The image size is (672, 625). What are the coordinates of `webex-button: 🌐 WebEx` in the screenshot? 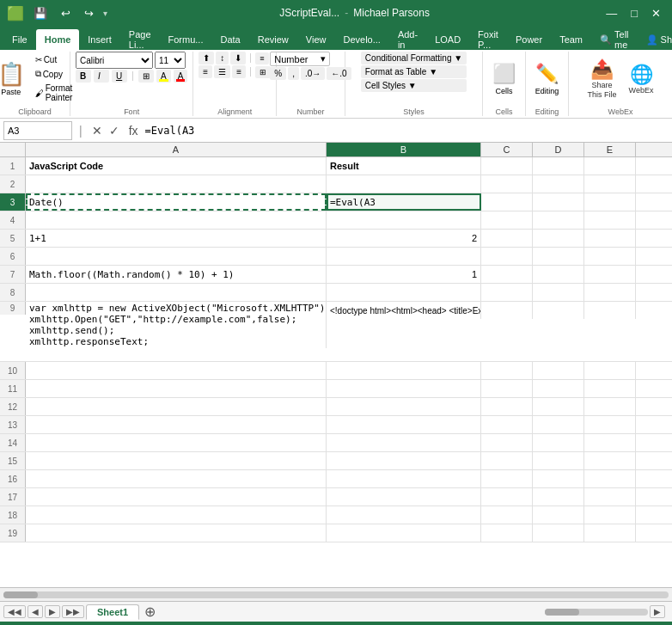 It's located at (641, 79).